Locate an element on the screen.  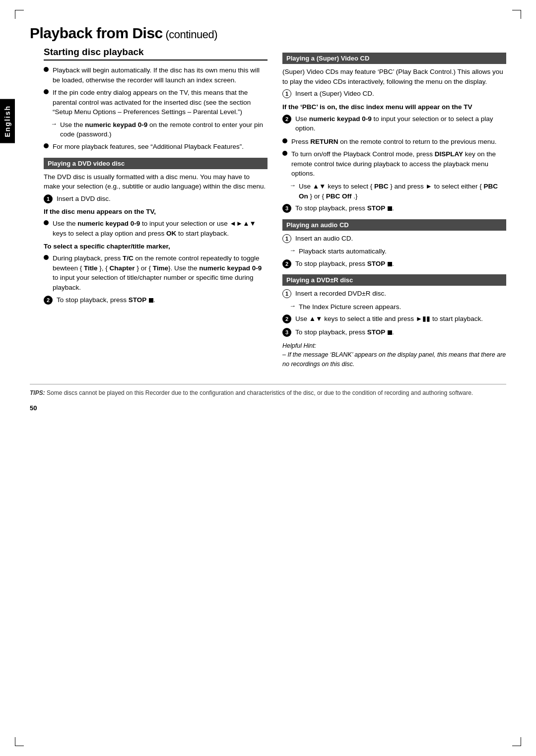
step-text-1-dvd: Insert a DVD disc. is located at coordinates (162, 199).